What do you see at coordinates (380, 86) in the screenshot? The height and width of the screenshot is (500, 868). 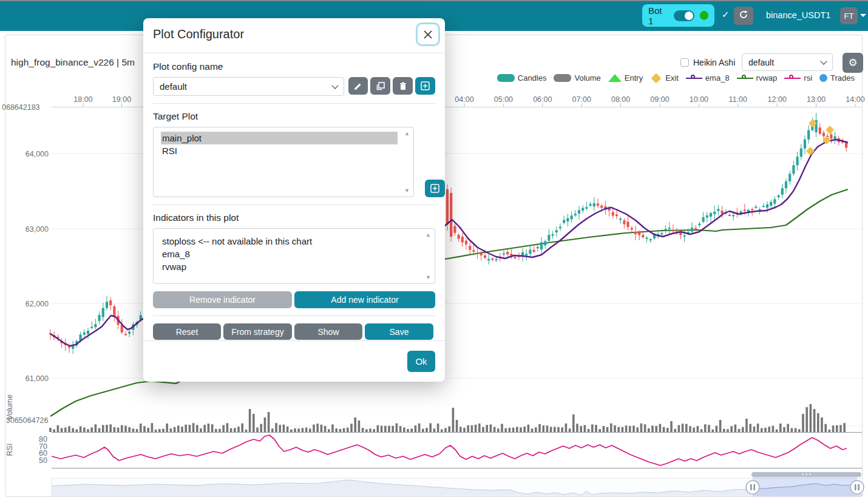 I see `duplicate-config-button` at bounding box center [380, 86].